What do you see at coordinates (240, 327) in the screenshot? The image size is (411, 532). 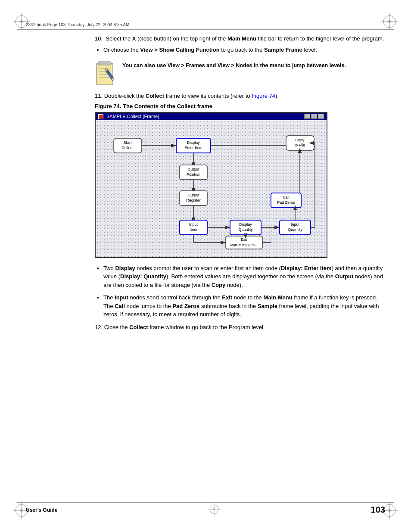 I see `step-12: 12. Close the Collect frame window to go…` at bounding box center [240, 327].